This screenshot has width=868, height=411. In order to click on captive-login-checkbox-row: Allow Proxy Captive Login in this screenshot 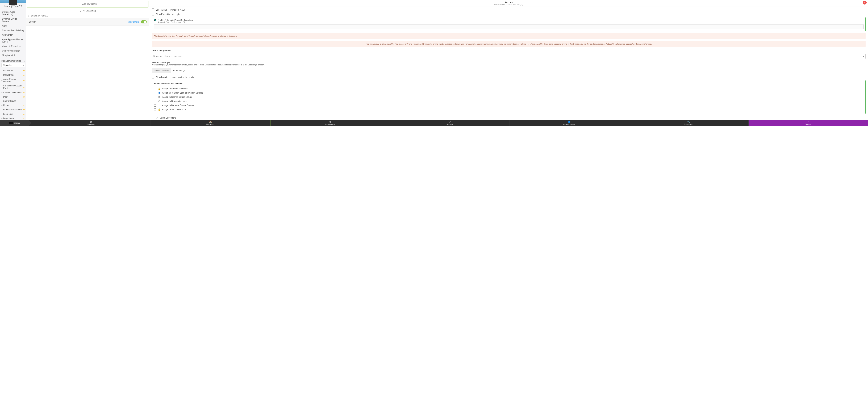, I will do `click(509, 14)`.